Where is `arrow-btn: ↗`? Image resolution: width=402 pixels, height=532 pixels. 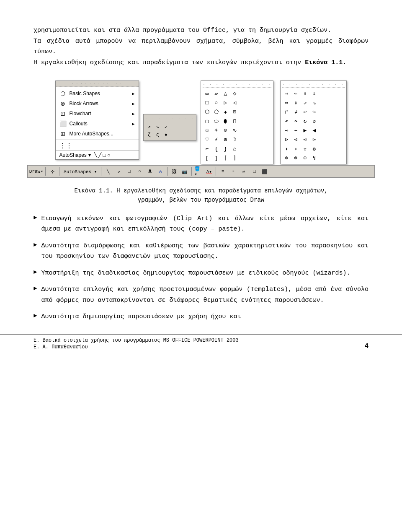 arrow-btn: ↗ is located at coordinates (119, 171).